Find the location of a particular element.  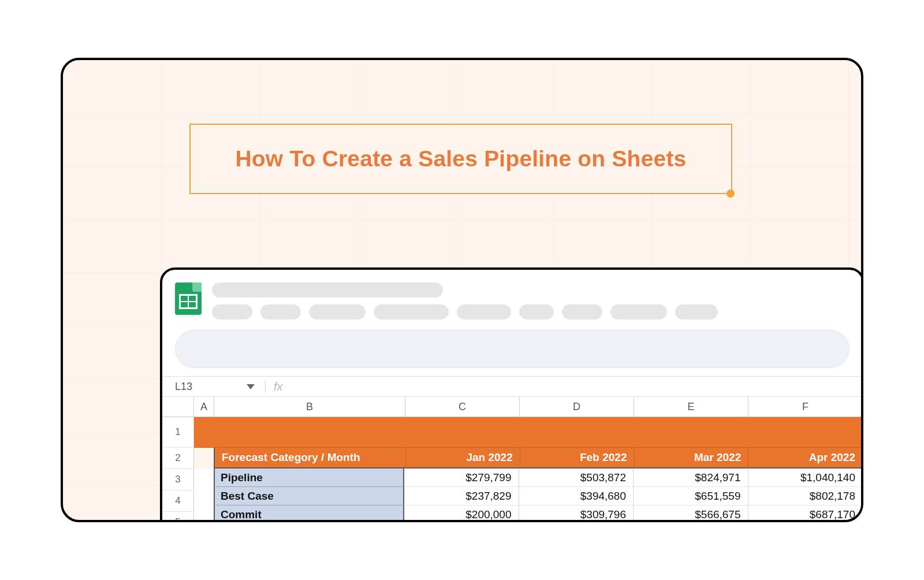

category-cell: Commit is located at coordinates (309, 514).